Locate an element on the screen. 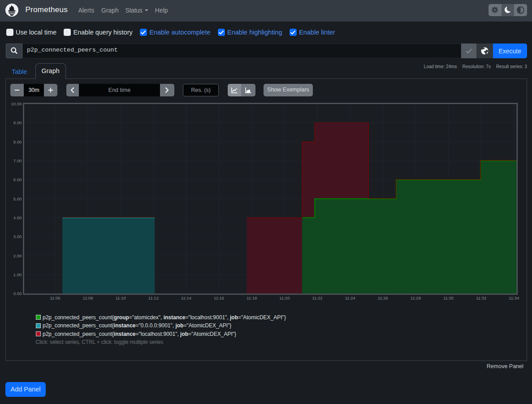 The height and width of the screenshot is (404, 532). svg-text: 11:08 is located at coordinates (88, 298).